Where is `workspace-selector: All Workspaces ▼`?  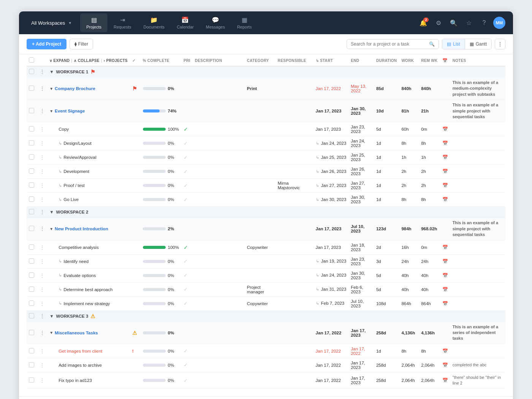
workspace-selector: All Workspaces ▼ is located at coordinates (52, 23).